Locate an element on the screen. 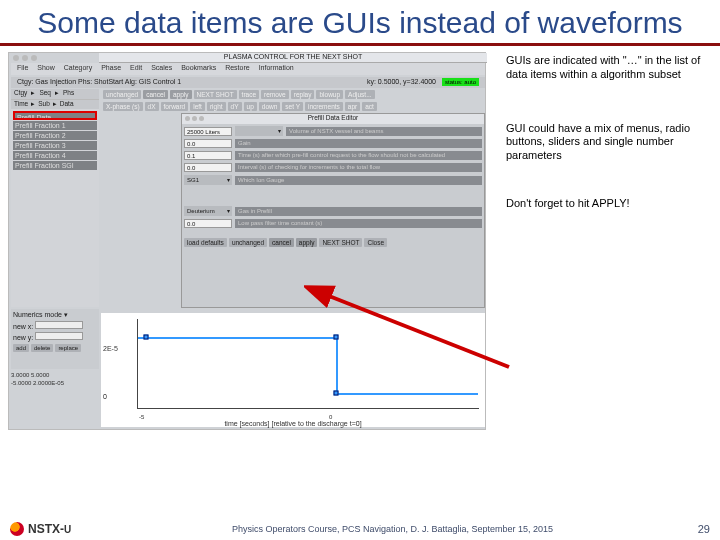  list-item: Prefill Fraction 2 is located at coordinates (55, 136).